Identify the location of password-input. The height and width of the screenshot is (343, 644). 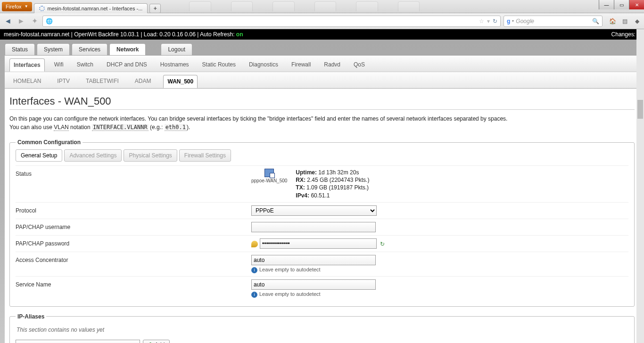
(318, 244).